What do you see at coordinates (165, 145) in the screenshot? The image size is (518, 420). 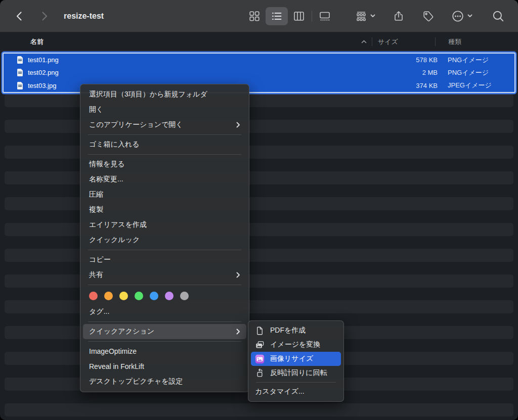 I see `menu-item-move-to-trash: ゴミ箱に入れる` at bounding box center [165, 145].